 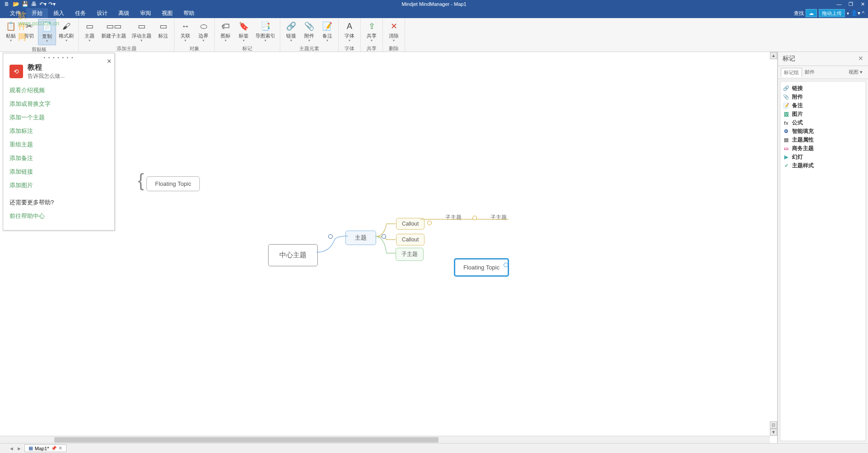 What do you see at coordinates (163, 26) in the screenshot?
I see `callout-icon: ▭` at bounding box center [163, 26].